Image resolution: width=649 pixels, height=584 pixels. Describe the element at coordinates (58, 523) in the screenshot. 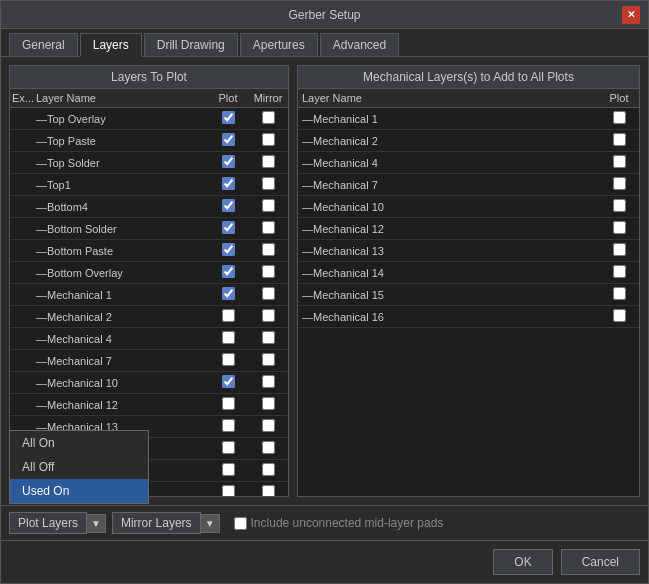

I see `plot-layers-group: Plot Layers ▼` at that location.